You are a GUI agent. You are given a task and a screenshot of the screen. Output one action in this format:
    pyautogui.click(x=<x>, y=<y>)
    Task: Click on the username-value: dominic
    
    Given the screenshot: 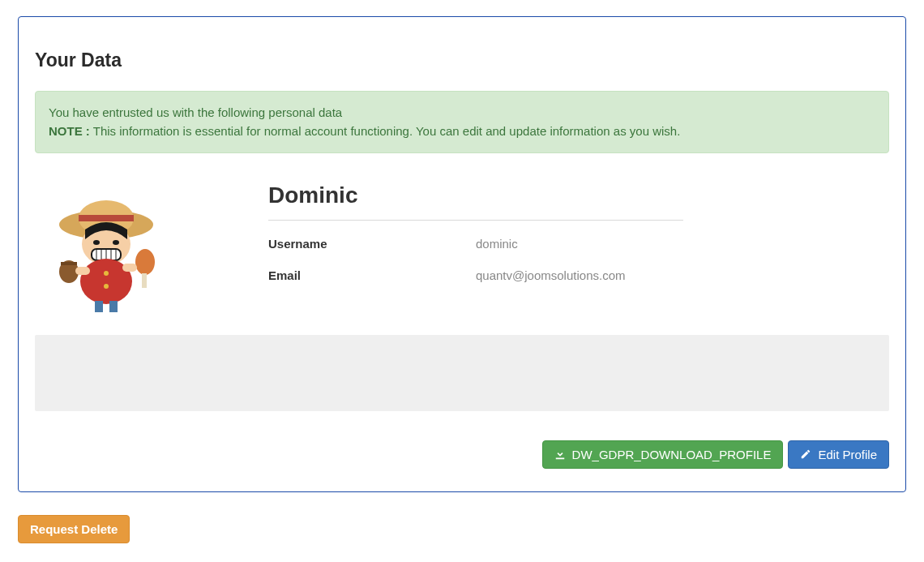 What is the action you would take?
    pyautogui.click(x=497, y=243)
    